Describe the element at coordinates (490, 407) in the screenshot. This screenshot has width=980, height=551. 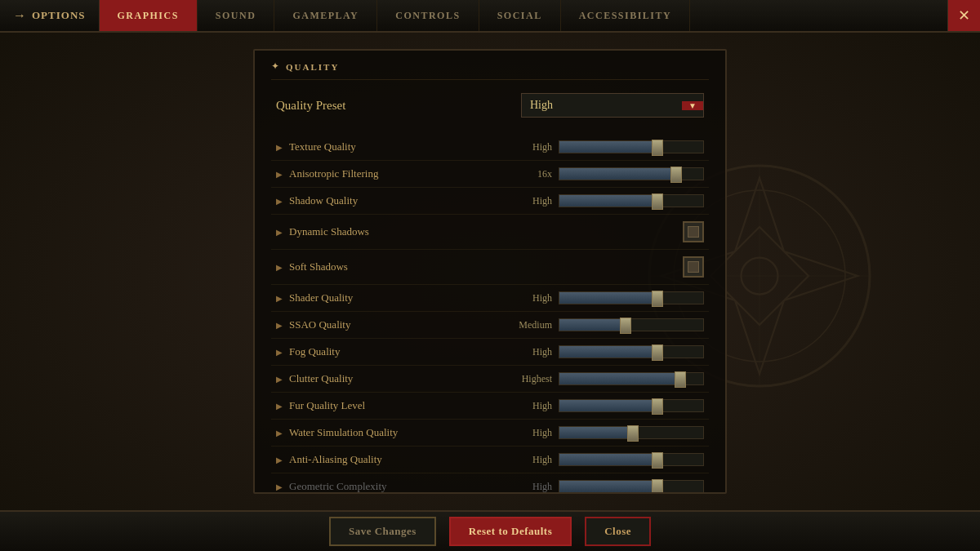
I see `setting-row-9: ▶Fur Quality LevelHigh` at that location.